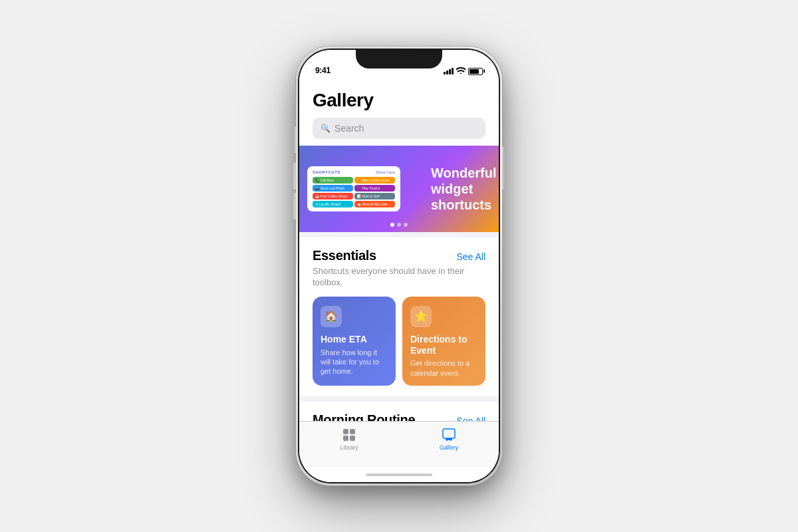 The image size is (798, 532). I want to click on mini-shortcut-item: ☕ Find Coffee Shops, so click(332, 196).